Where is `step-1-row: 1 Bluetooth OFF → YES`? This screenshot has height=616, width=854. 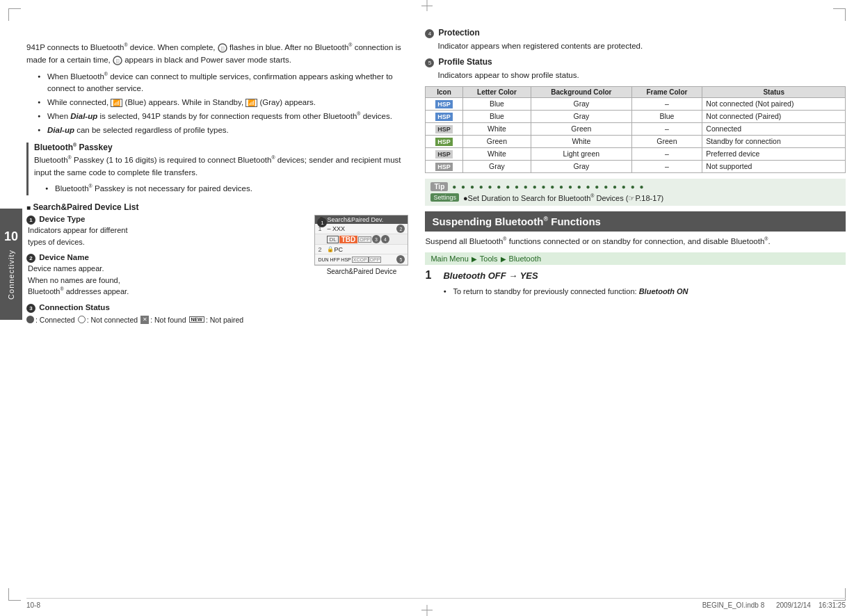 step-1-row: 1 Bluetooth OFF → YES is located at coordinates (636, 275).